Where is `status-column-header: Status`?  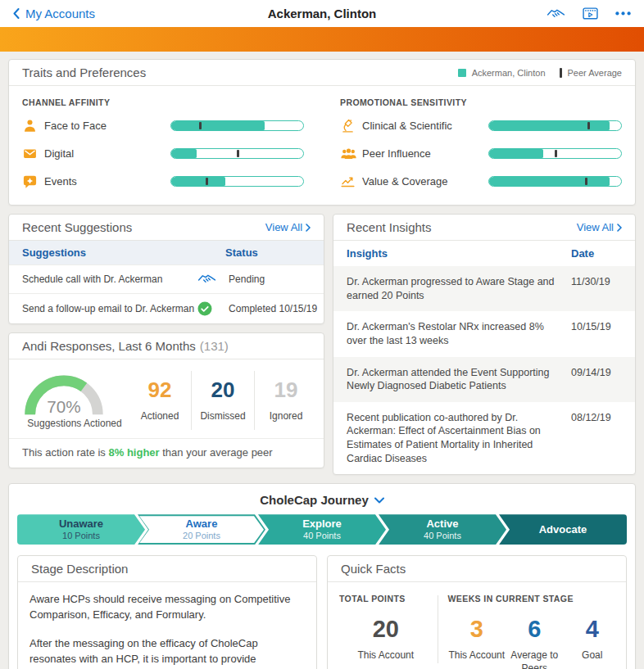 status-column-header: Status is located at coordinates (268, 252).